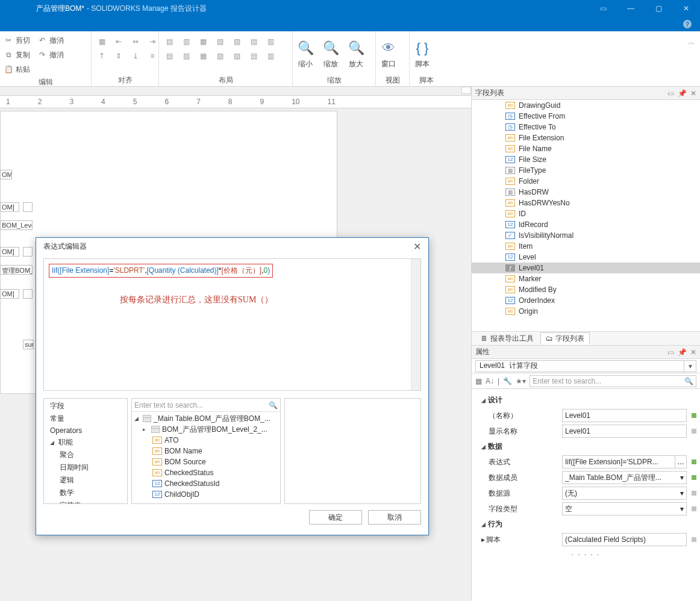 Image resolution: width=700 pixels, height=601 pixels. Describe the element at coordinates (613, 381) in the screenshot. I see `property-search-input: Enter text to search...🔍` at that location.